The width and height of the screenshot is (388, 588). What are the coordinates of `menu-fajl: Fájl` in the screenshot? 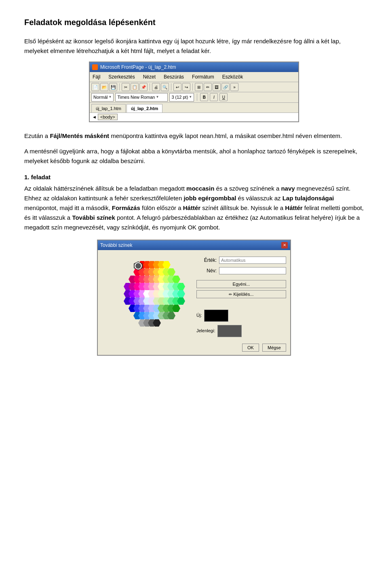 It's located at (96, 77).